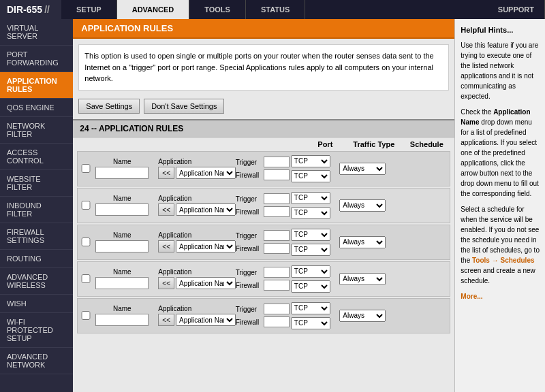 Image resolution: width=545 pixels, height=392 pixels. I want to click on hints-title: Helpful Hints..., so click(500, 30).